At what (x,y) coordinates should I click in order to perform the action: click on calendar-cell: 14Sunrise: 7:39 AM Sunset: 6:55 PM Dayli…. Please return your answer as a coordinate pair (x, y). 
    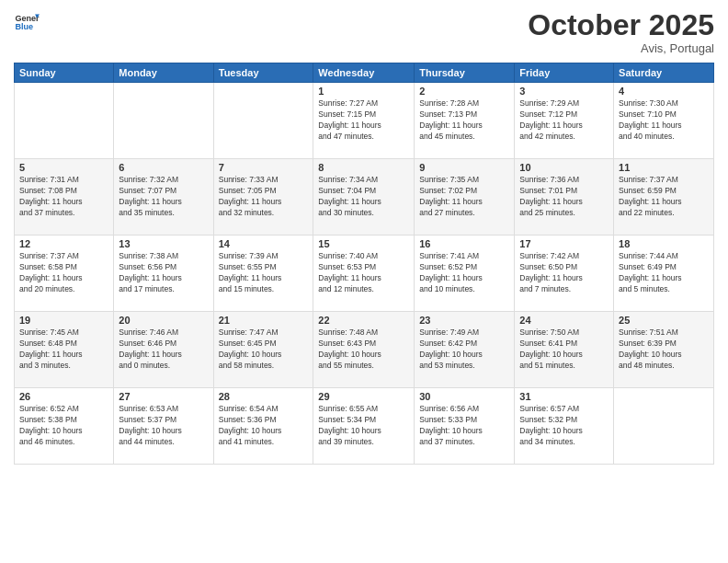
    Looking at the image, I should click on (263, 274).